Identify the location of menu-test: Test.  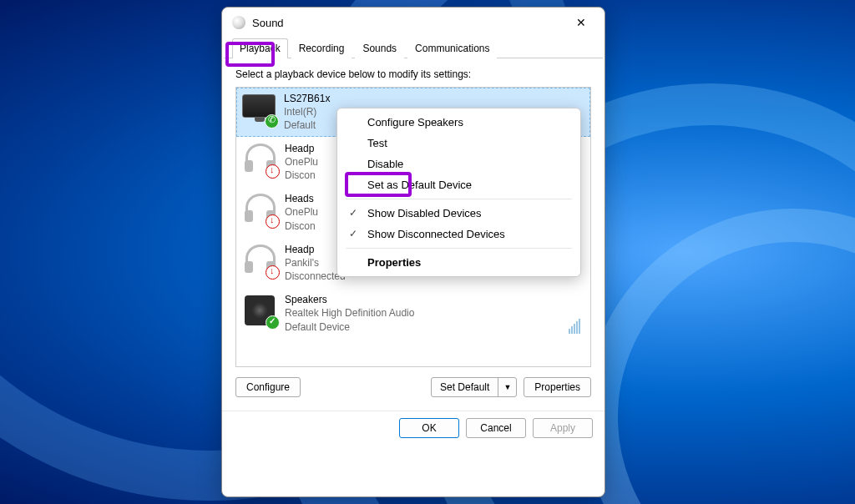
(459, 144).